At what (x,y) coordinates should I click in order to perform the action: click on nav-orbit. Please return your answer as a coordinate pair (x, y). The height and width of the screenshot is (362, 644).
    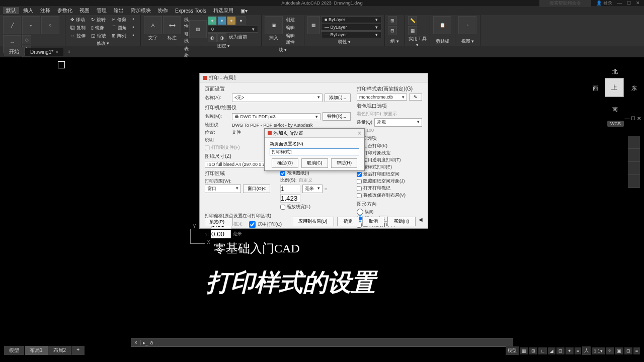
    Looking at the image, I should click on (634, 182).